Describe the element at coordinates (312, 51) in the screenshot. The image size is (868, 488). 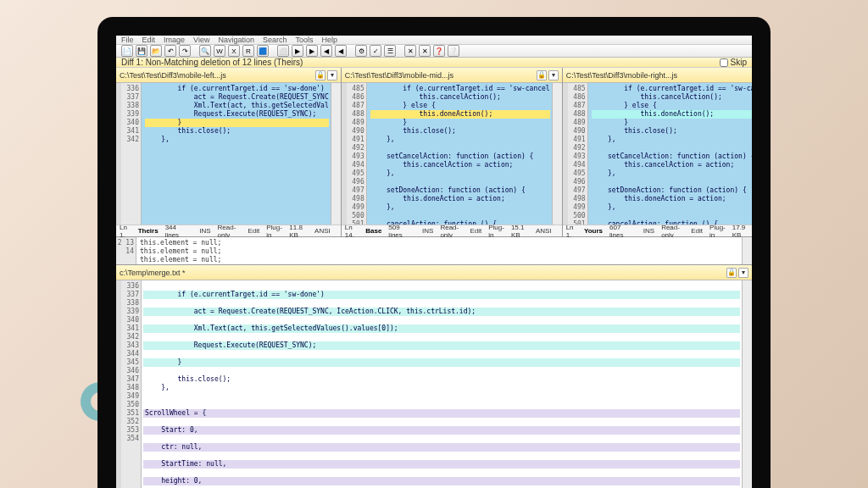
I see `toolbar-btn-12: ▶` at that location.